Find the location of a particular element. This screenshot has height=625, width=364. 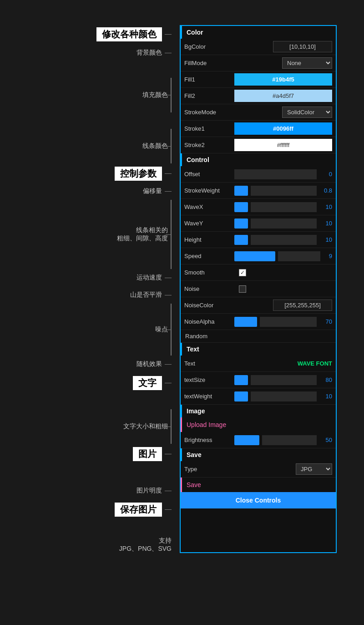

text-section-header: Text is located at coordinates (258, 349).